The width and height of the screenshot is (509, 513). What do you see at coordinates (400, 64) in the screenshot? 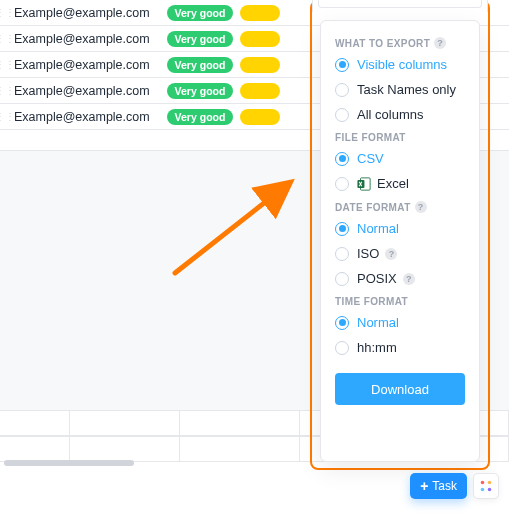
I see `option-visible-columns: Visible columns` at bounding box center [400, 64].